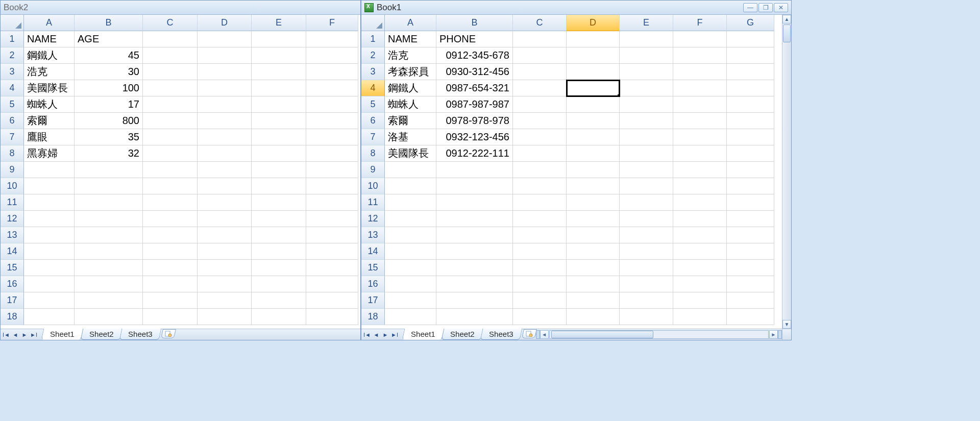 The width and height of the screenshot is (980, 421). What do you see at coordinates (332, 268) in the screenshot?
I see `cell-F15` at bounding box center [332, 268].